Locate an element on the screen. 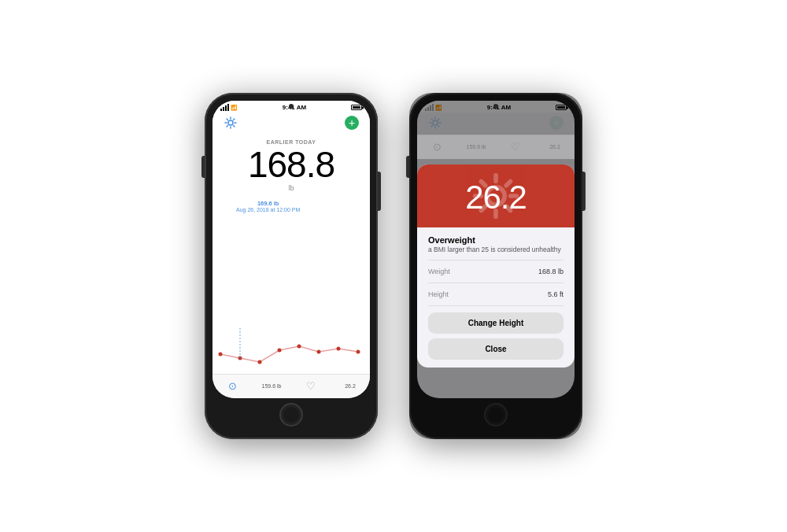 The height and width of the screenshot is (532, 787). phone-1-screen: 📶 9:41 AM + is located at coordinates (291, 249).